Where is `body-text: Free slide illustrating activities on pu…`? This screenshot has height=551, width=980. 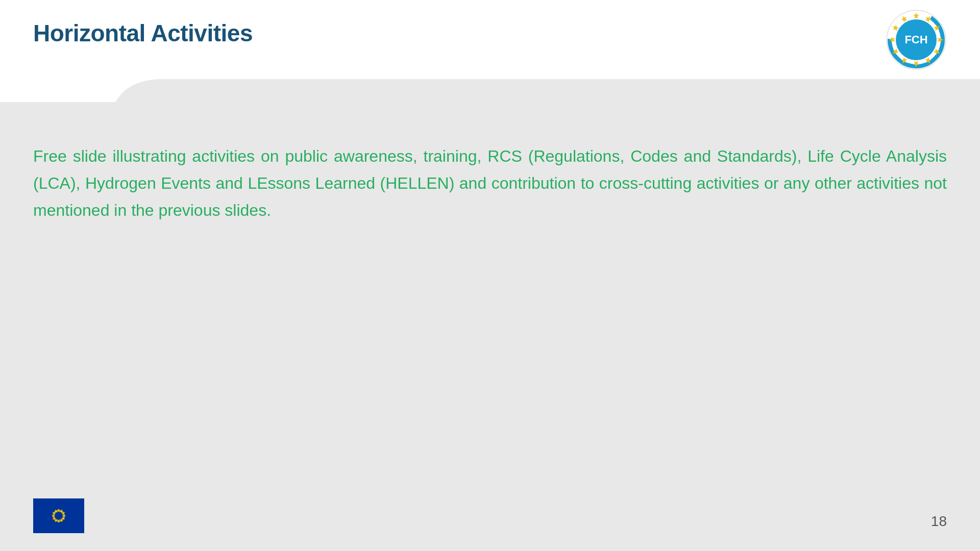 body-text: Free slide illustrating activities on pu… is located at coordinates (490, 183).